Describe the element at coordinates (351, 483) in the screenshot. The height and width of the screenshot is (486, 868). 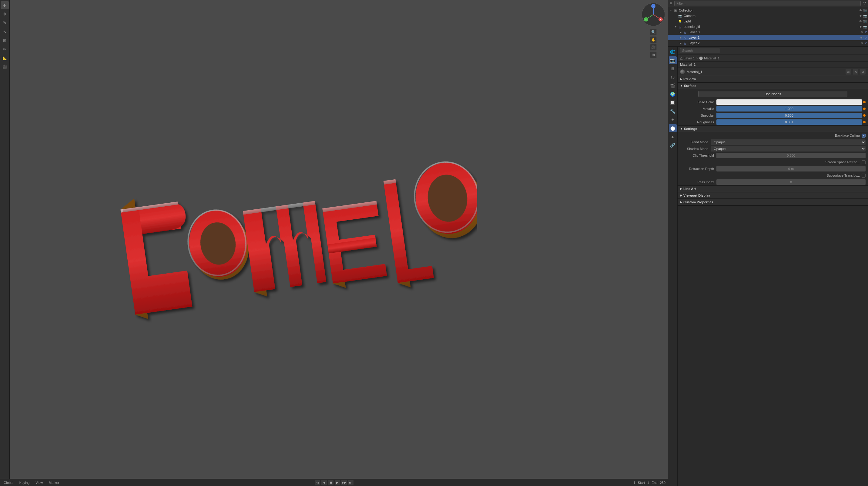
I see `skip-forward-btn: ⏭` at that location.